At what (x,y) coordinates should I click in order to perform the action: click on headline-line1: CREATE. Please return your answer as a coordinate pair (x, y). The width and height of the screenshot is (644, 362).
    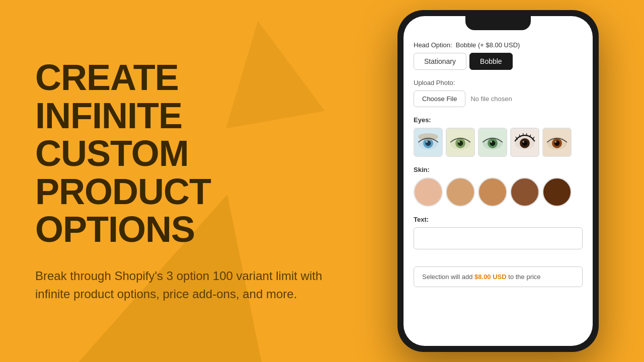
    Looking at the image, I should click on (107, 77).